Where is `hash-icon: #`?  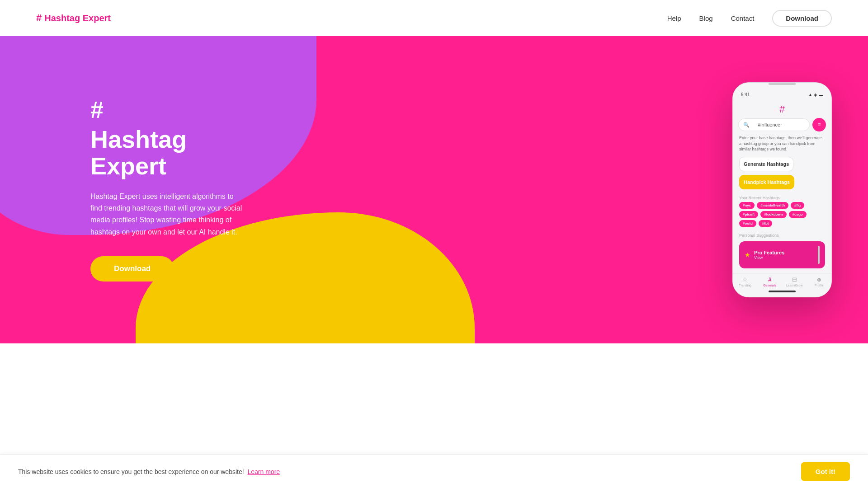
hash-icon: # is located at coordinates (39, 18).